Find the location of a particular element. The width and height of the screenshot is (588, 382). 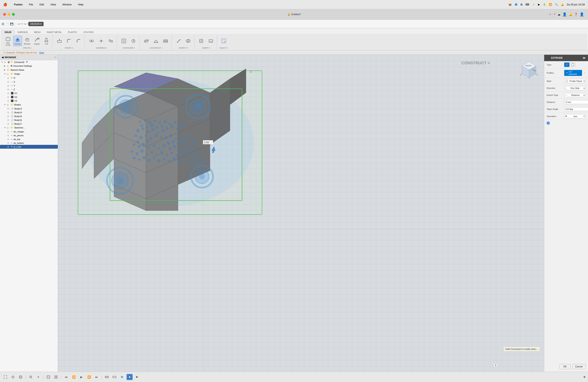

minimize-button is located at coordinates (9, 14).